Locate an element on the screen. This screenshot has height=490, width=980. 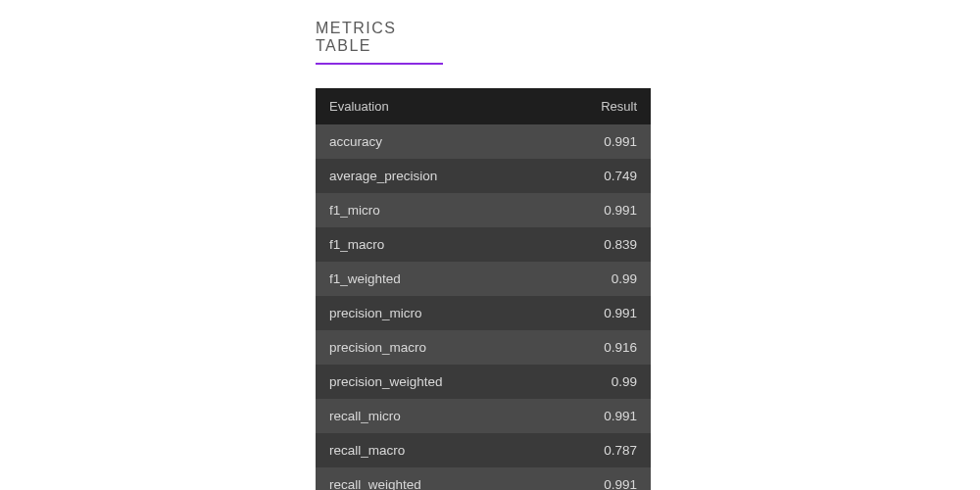
table-row: f1_micro0.991 is located at coordinates (483, 210).